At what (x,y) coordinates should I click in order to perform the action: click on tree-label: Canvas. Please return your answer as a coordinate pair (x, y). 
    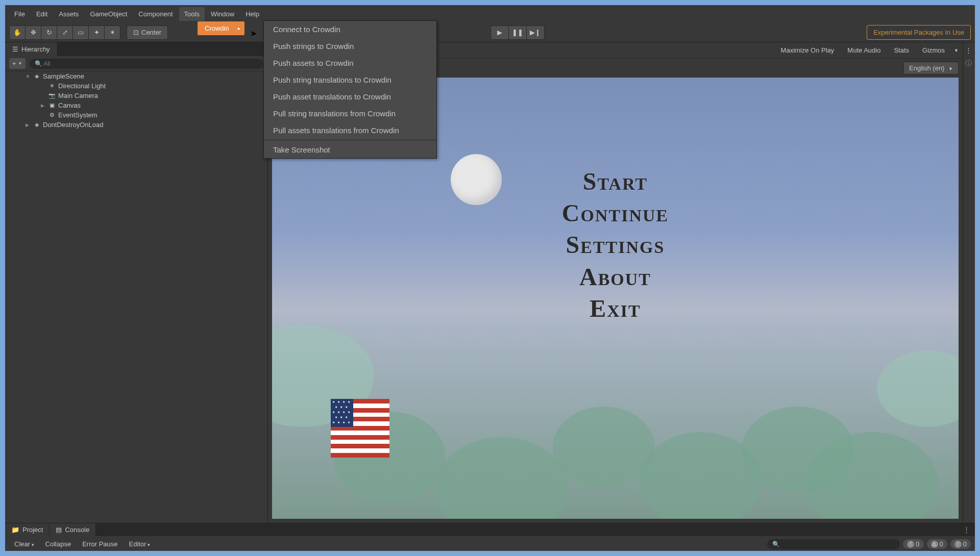
    Looking at the image, I should click on (69, 105).